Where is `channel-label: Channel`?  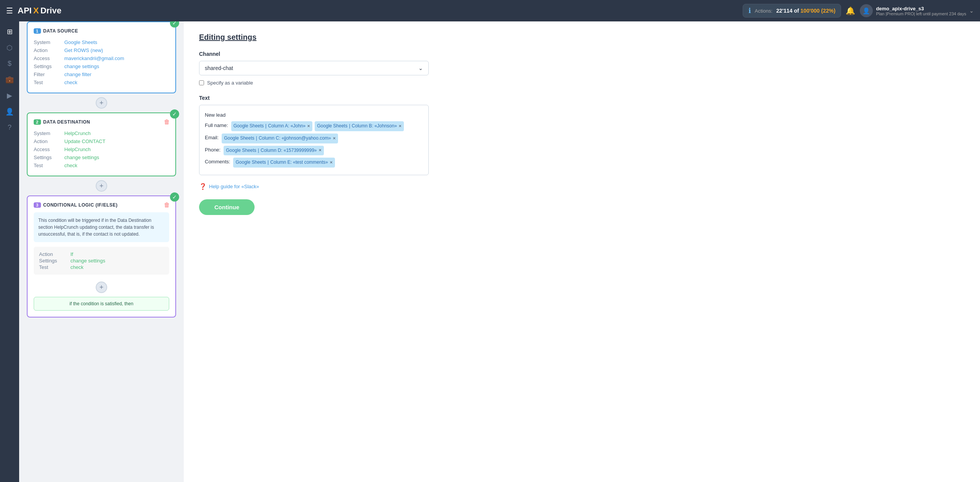
channel-label: Channel is located at coordinates (582, 54).